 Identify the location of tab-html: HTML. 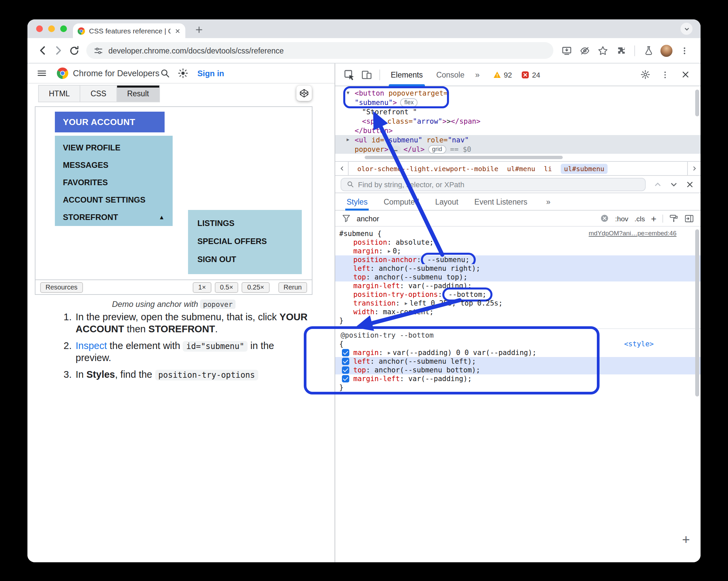
(59, 94).